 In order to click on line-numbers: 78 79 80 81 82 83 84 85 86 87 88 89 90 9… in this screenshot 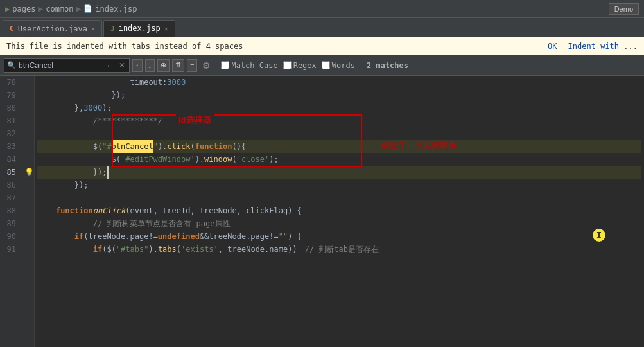, I will do `click(12, 211)`.